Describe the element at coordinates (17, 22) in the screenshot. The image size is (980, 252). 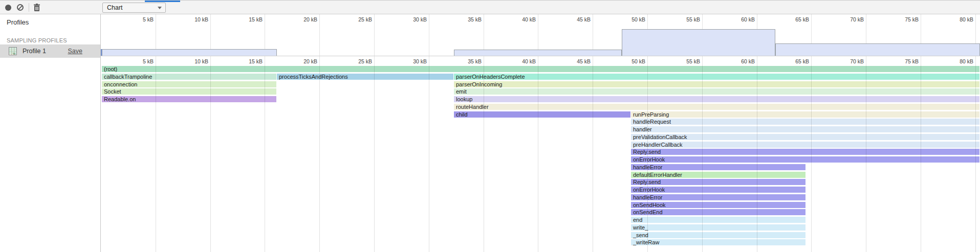
I see `sidebar-title: Profiles` at that location.